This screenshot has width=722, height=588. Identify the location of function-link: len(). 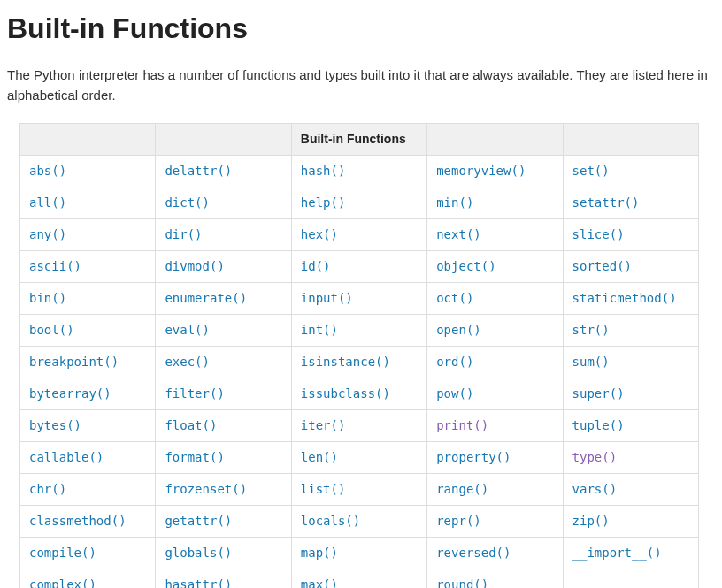
(319, 457).